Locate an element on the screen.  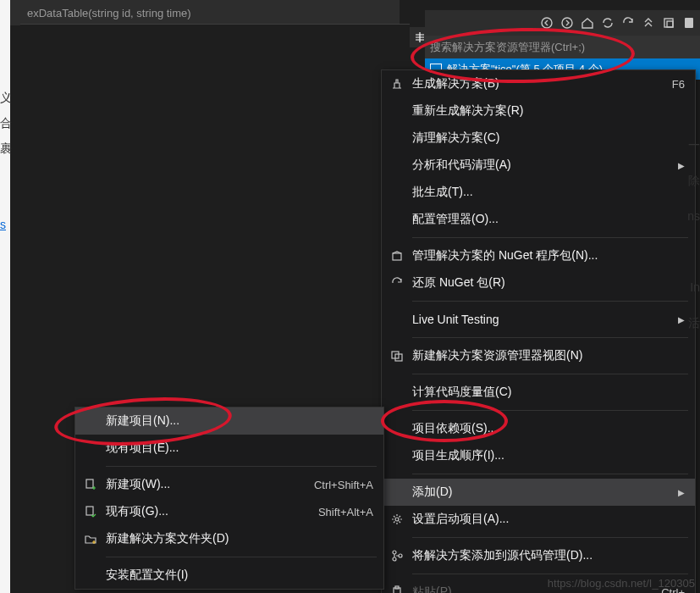
menu-label: 配置管理器(O)... is located at coordinates (548, 219).